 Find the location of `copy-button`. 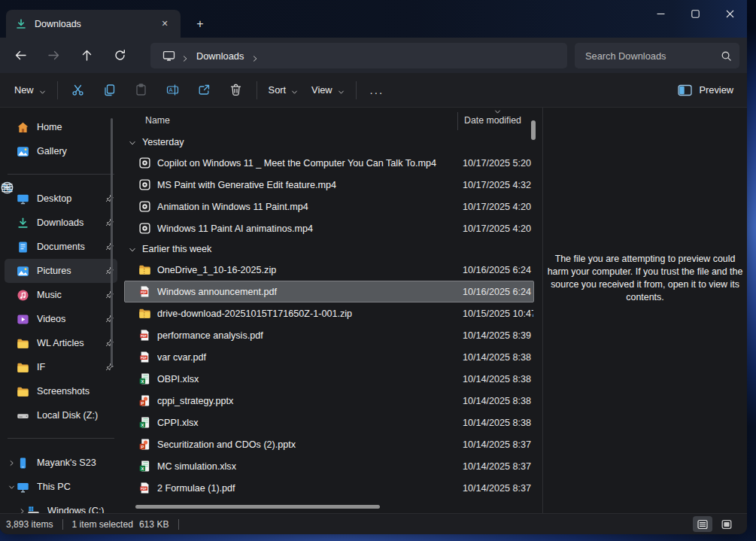

copy-button is located at coordinates (110, 90).